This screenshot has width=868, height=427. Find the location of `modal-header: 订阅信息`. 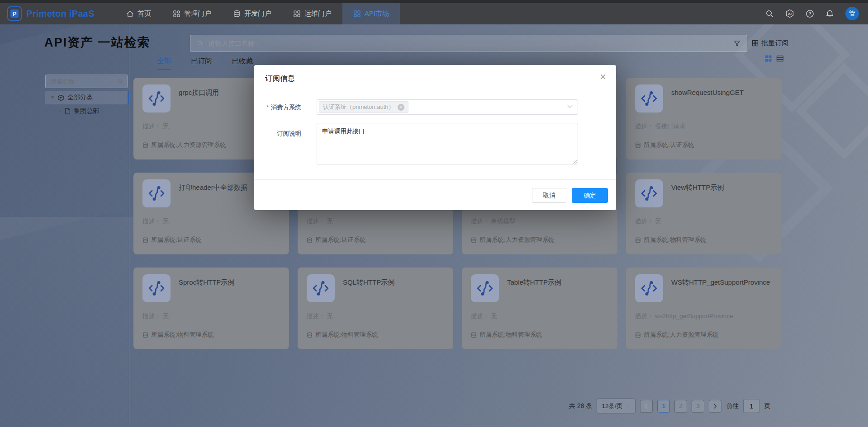

modal-header: 订阅信息 is located at coordinates (435, 79).